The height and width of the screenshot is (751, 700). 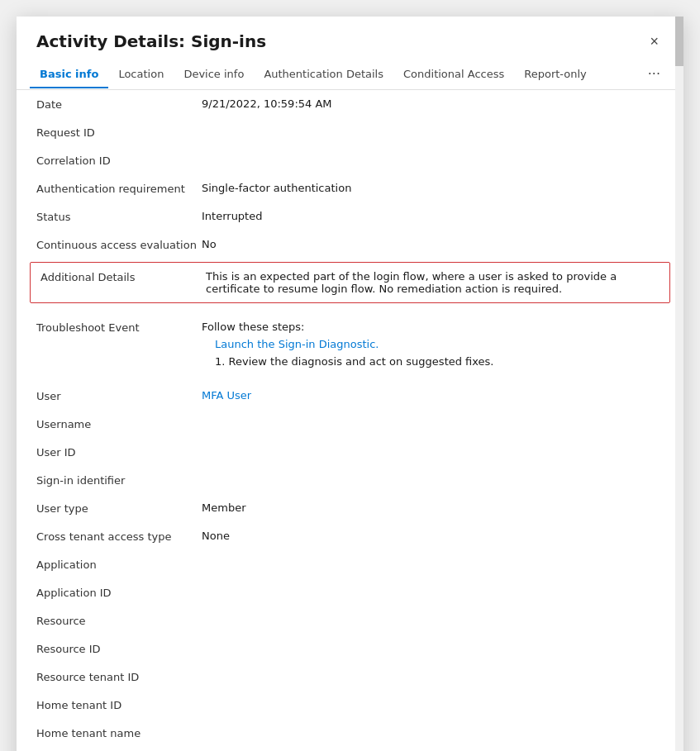 I want to click on tab-auth-details: Authentication Details, so click(x=324, y=74).